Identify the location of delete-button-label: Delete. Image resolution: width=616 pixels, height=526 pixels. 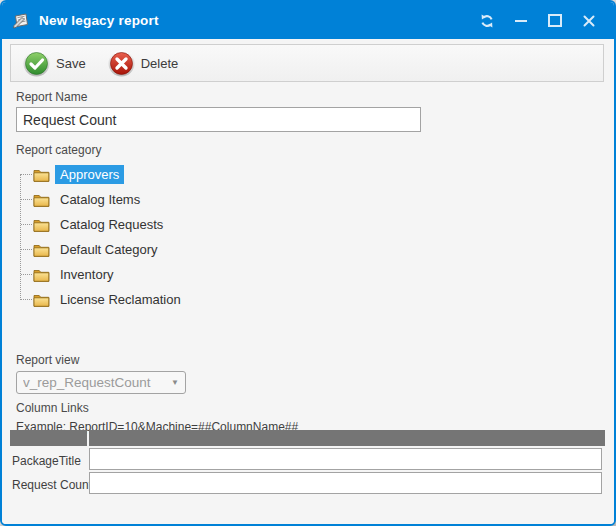
(160, 64).